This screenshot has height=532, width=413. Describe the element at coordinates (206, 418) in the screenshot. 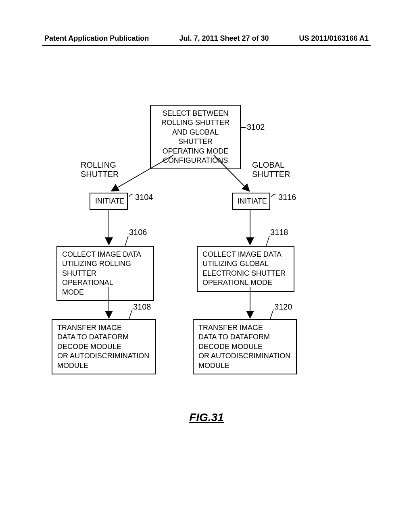

I see `figure-label: FIG.31` at that location.